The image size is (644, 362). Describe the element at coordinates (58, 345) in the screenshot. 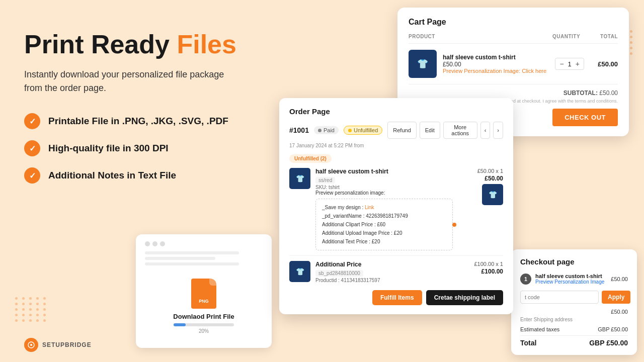

I see `logo: SETUPBRIDGE` at that location.